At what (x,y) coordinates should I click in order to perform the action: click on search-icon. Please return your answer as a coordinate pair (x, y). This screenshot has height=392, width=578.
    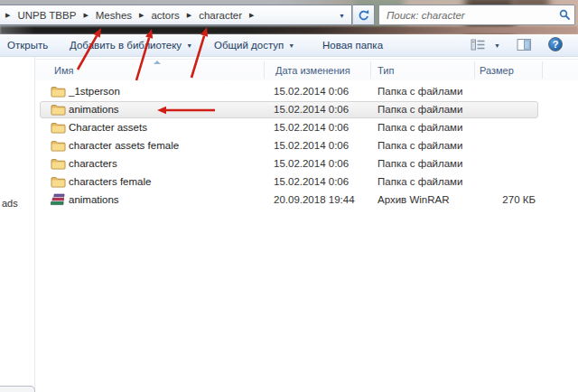
    Looking at the image, I should click on (564, 14).